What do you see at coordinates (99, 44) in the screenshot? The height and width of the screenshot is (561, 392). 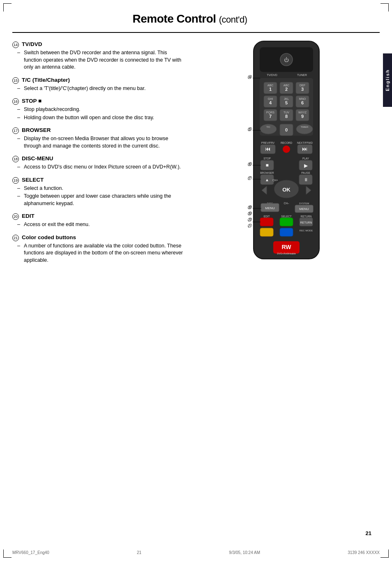 I see `section-14-title: 14 TV/DVD` at bounding box center [99, 44].